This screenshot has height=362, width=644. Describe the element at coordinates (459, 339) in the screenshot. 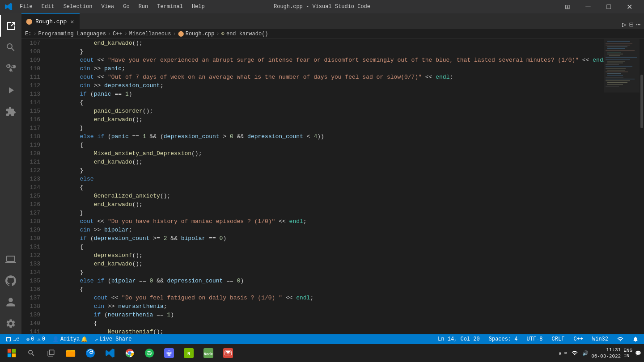

I see `cursor-position: Ln 14, Col 20` at that location.